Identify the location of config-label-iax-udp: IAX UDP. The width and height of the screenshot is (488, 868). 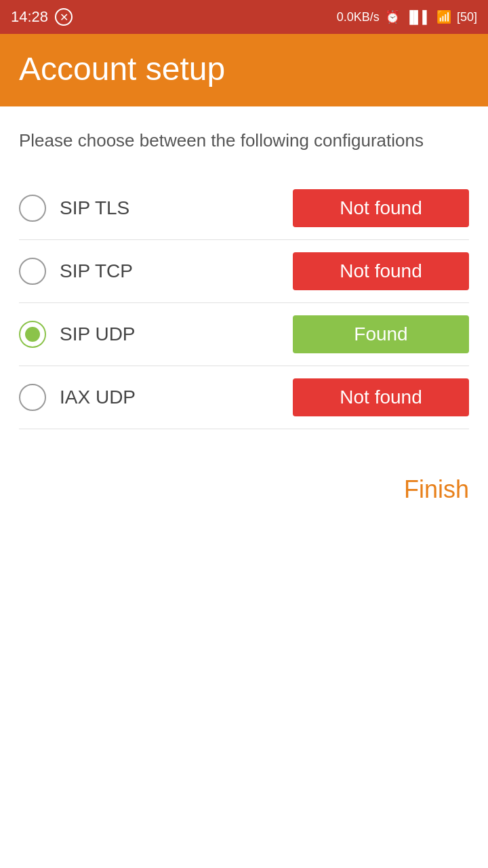
(98, 397).